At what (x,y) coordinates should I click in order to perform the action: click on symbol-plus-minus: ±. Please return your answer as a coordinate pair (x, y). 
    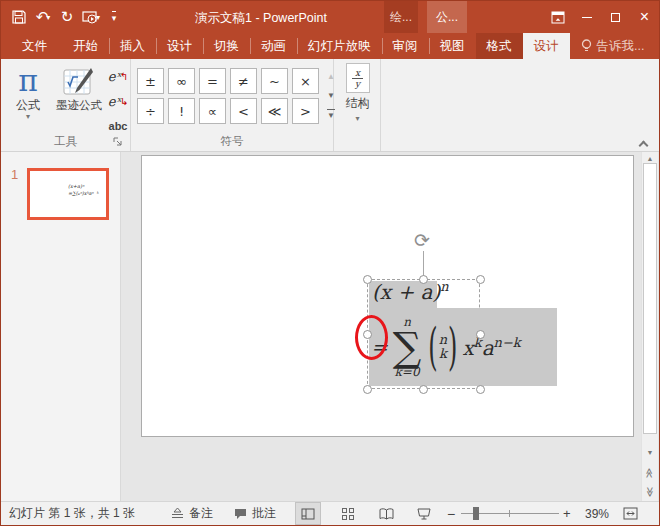
    Looking at the image, I should click on (150, 81).